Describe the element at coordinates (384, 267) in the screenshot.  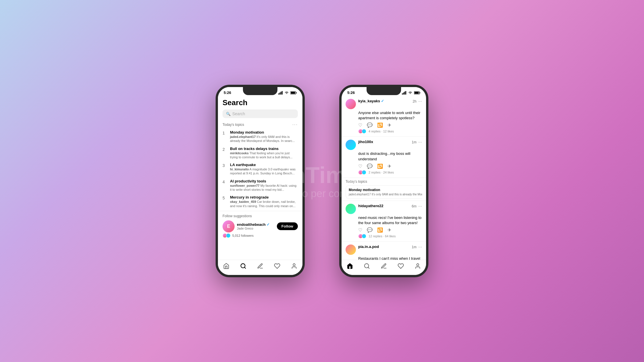
I see `nav-compose-icon-r` at that location.